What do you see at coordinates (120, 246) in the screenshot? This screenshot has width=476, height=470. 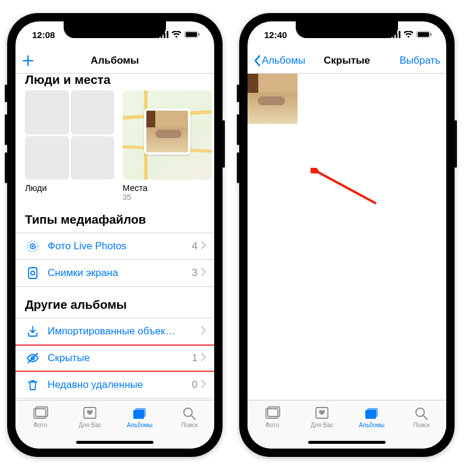 I see `row-label: Фото Live Photos` at bounding box center [120, 246].